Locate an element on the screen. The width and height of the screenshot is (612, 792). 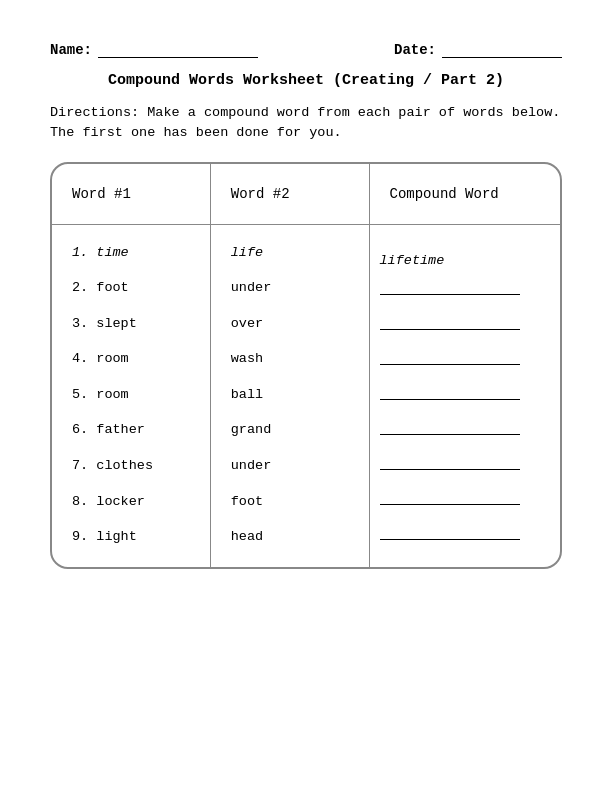
date-field: Date: is located at coordinates (478, 49).